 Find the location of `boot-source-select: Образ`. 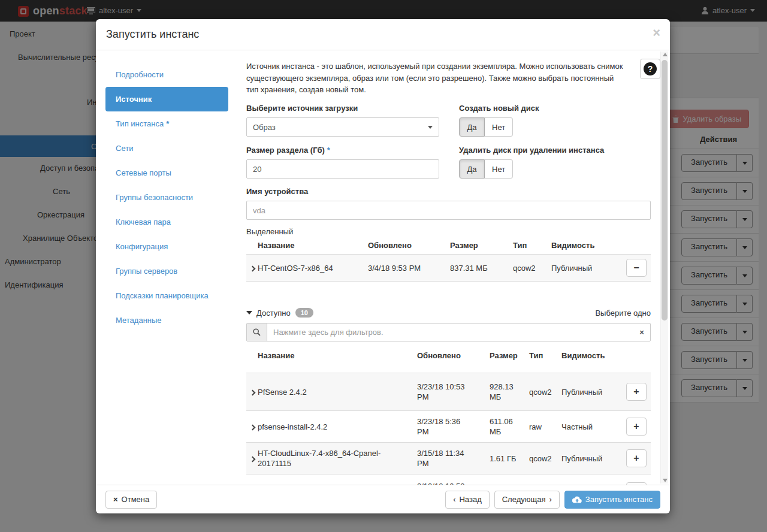

boot-source-select: Образ is located at coordinates (343, 127).